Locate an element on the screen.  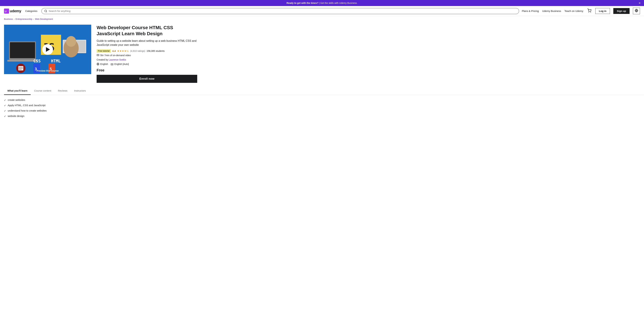
learn-item-1: ✓ Apply HTML, CSS and JavaScript is located at coordinates (322, 105).